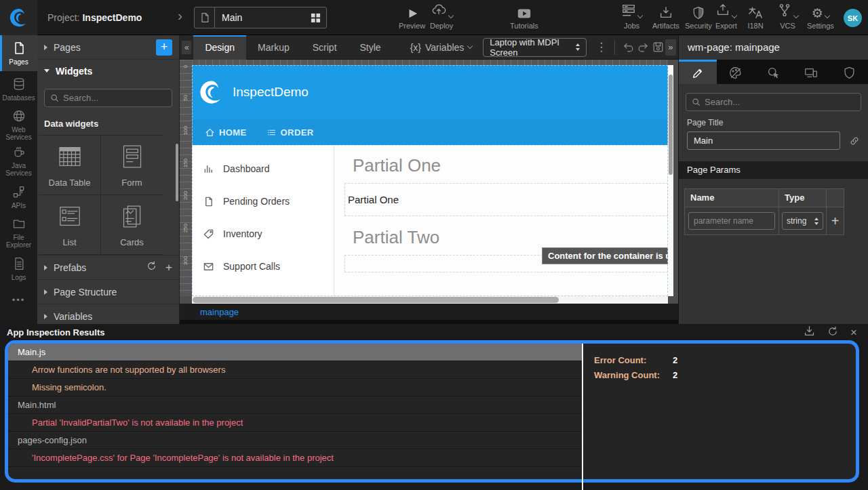 The image size is (868, 490). I want to click on vcs-branch-icon, so click(785, 12).